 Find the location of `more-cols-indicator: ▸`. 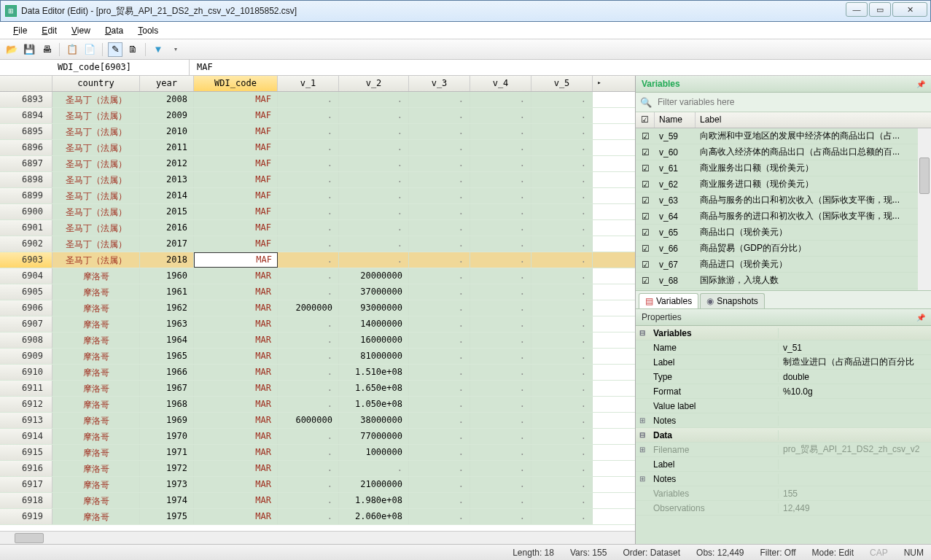

more-cols-indicator: ▸ is located at coordinates (599, 83).